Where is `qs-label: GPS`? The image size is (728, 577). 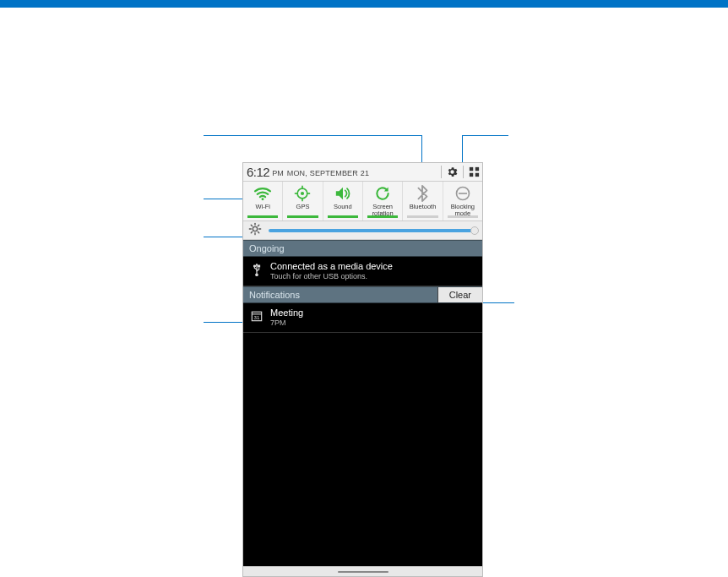
qs-label: GPS is located at coordinates (303, 207).